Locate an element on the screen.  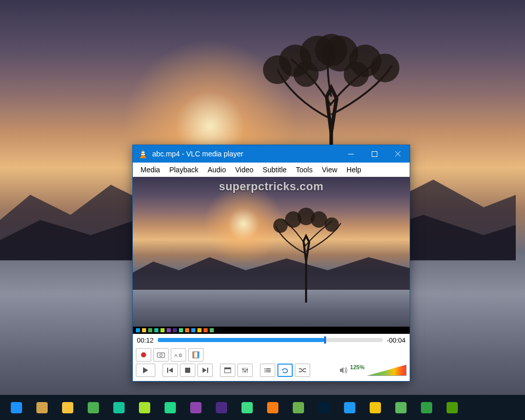
taskbar-after-effects is located at coordinates (221, 408).